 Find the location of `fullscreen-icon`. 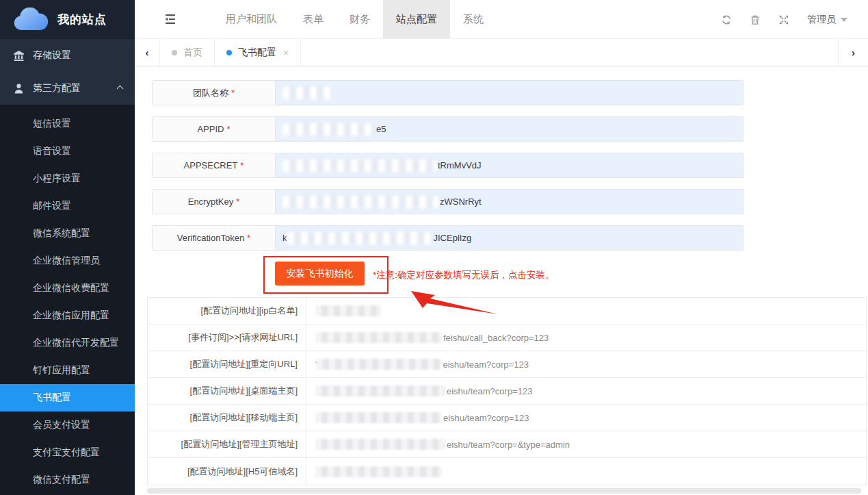

fullscreen-icon is located at coordinates (784, 20).